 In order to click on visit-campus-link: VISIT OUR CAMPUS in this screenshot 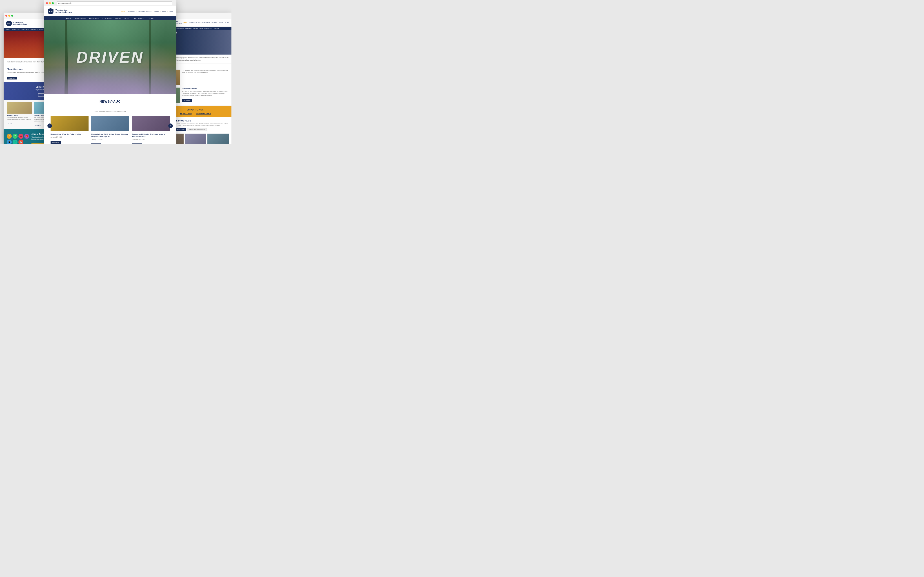, I will do `click(204, 113)`.